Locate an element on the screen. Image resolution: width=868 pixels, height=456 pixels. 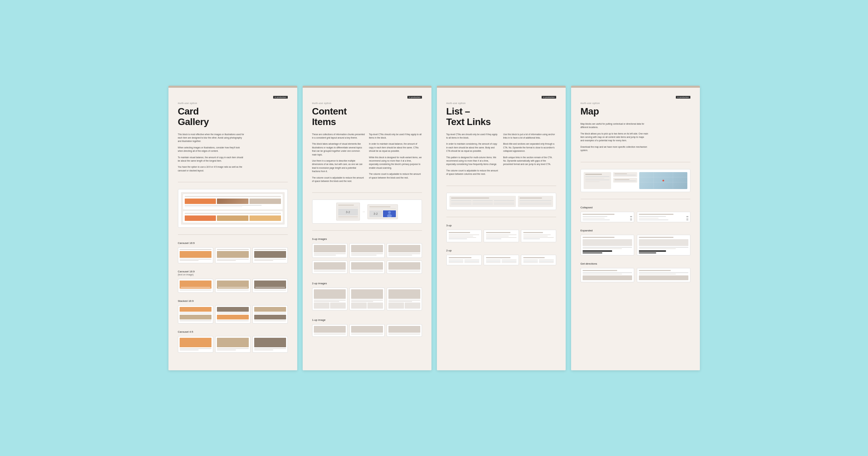
variant-label-expanded: Expanded is located at coordinates (635, 230).